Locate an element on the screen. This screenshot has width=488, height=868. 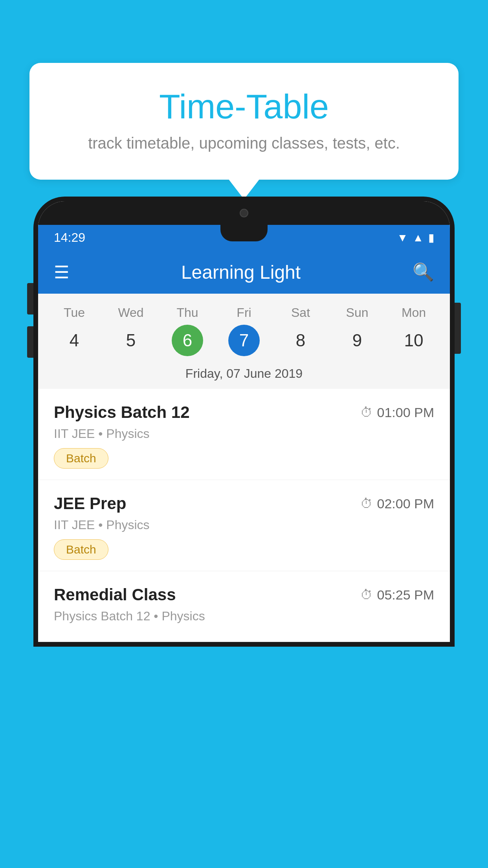
wifi-icon: ▼ is located at coordinates (403, 238).